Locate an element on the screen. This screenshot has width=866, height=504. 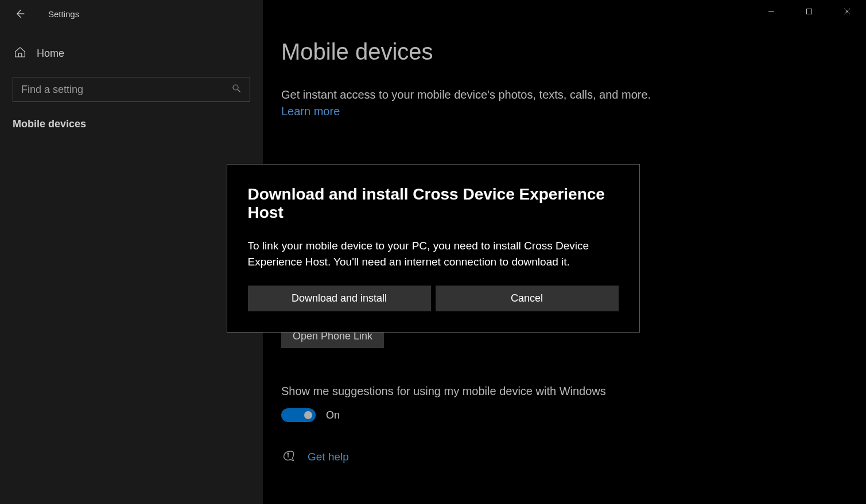
minimize-button is located at coordinates (771, 11).